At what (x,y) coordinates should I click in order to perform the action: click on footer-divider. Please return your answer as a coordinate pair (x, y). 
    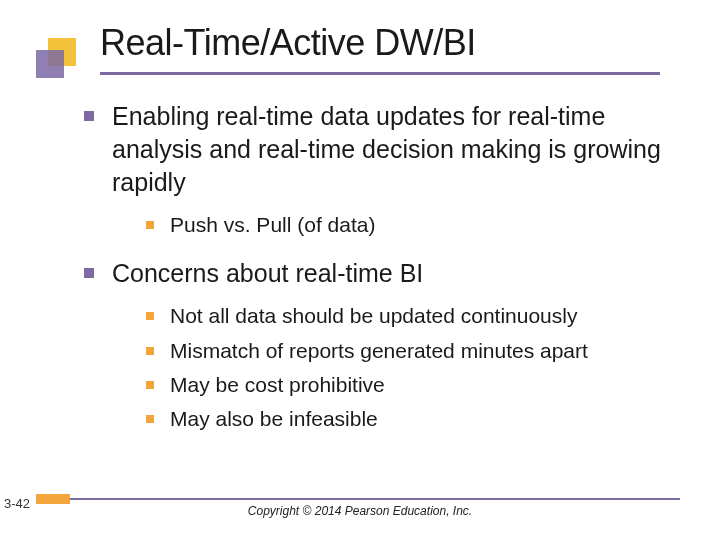
    Looking at the image, I should click on (375, 499).